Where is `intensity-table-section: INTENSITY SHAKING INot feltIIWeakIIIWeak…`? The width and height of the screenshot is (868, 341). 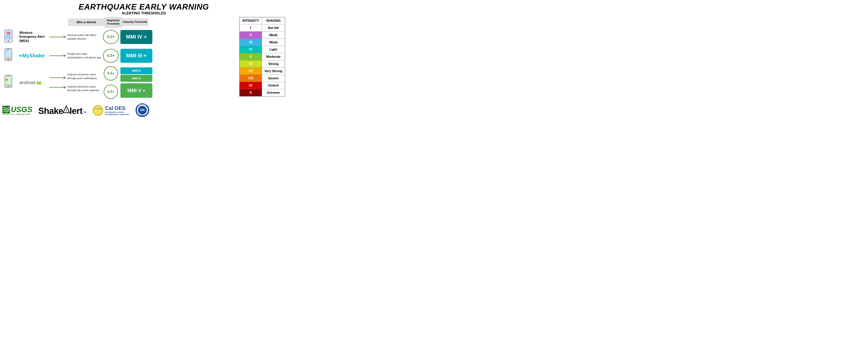 intensity-table-section: INTENSITY SHAKING INot feltIIWeakIIIWeak… is located at coordinates (262, 57).